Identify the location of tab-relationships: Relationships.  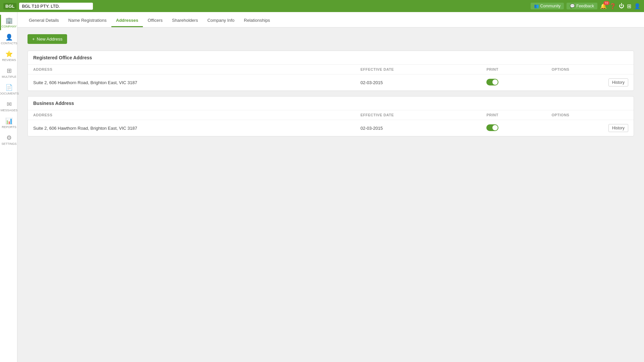
(257, 21).